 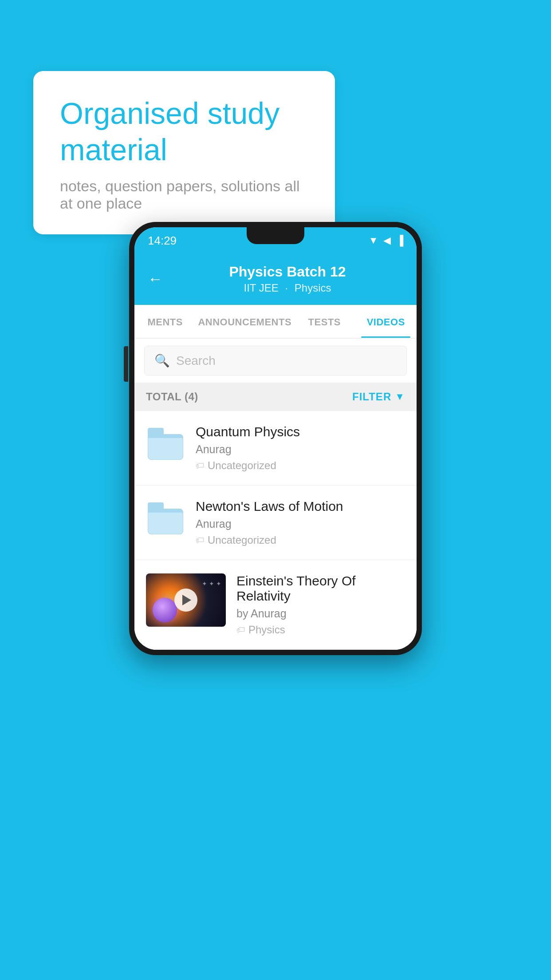 I want to click on video-title: Einstein's Theory Of Relativity, so click(x=321, y=589).